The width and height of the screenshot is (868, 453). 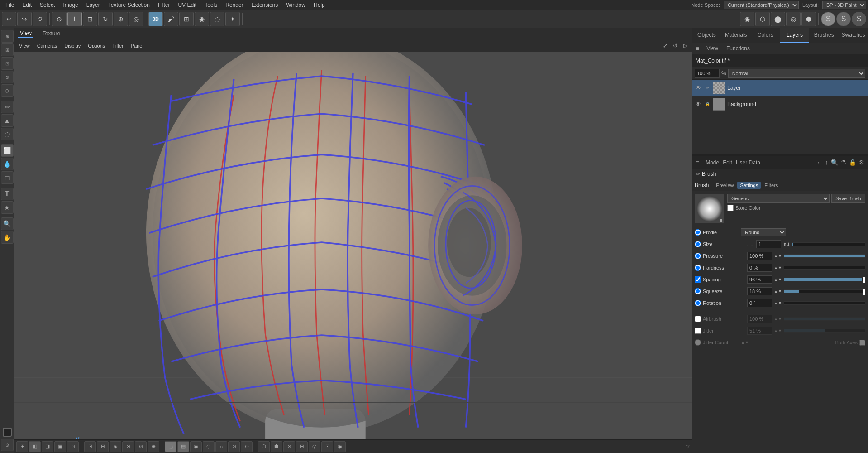 I want to click on brush-tool-left: ✏, so click(x=7, y=107).